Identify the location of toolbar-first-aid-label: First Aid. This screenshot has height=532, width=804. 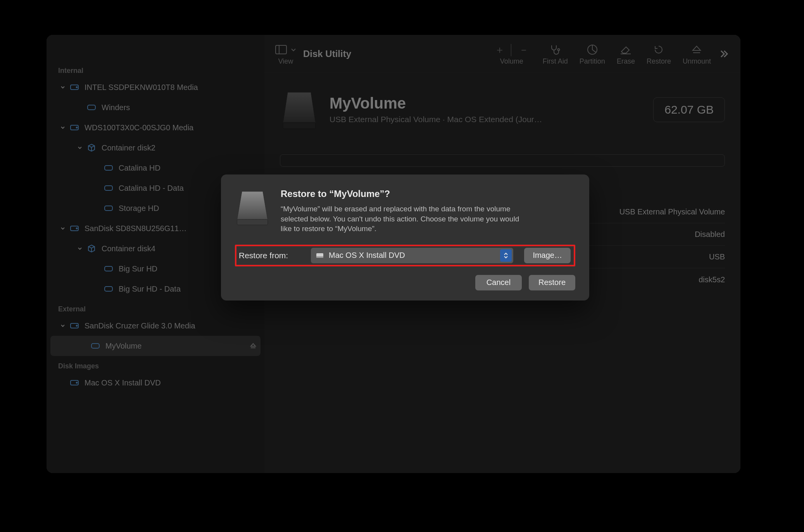
(555, 61).